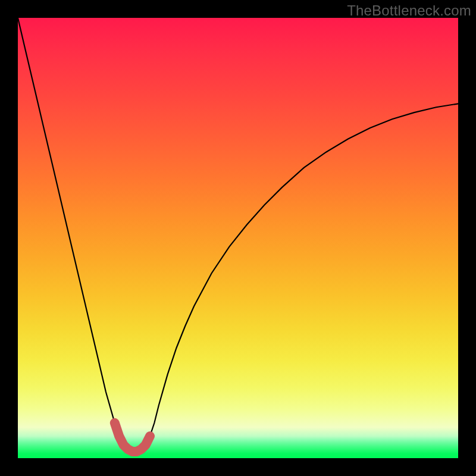  I want to click on watermark-text: TheBottleneck.com, so click(409, 11).